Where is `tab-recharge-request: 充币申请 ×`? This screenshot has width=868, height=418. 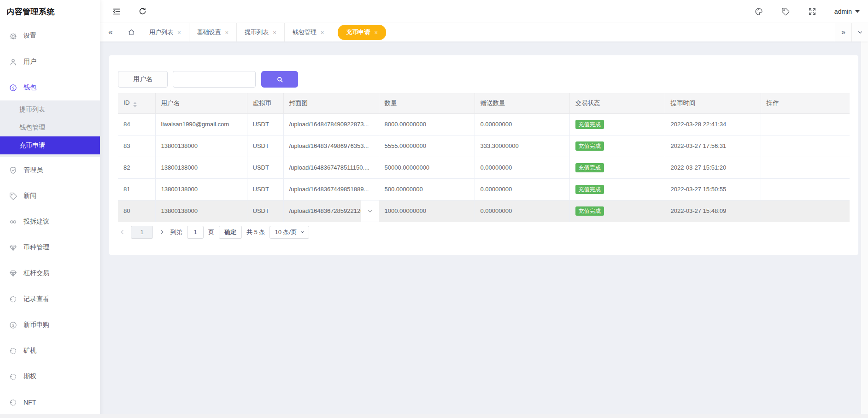
tab-recharge-request: 充币申请 × is located at coordinates (362, 32).